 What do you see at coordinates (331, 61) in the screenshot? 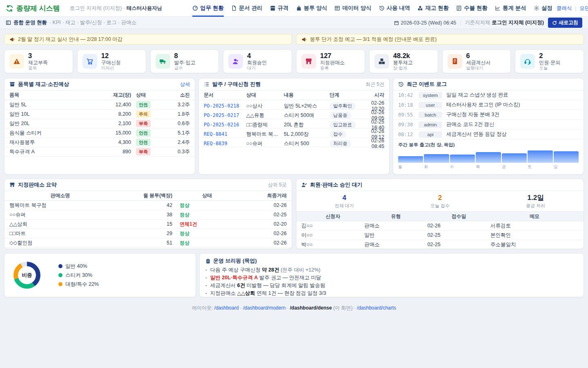
I see `kpi-designated-sellers: 127지정판매소등록` at bounding box center [331, 61].